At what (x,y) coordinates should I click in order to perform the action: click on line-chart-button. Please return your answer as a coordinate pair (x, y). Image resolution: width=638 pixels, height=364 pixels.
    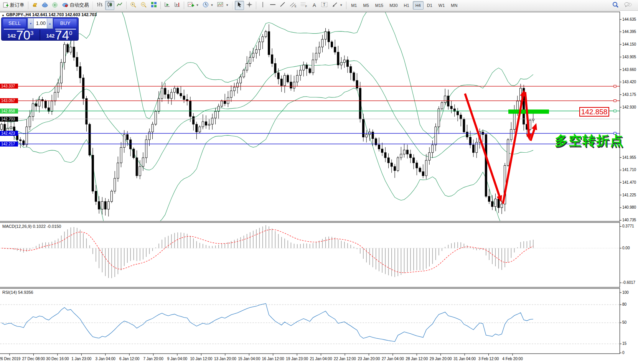
    Looking at the image, I should click on (120, 5).